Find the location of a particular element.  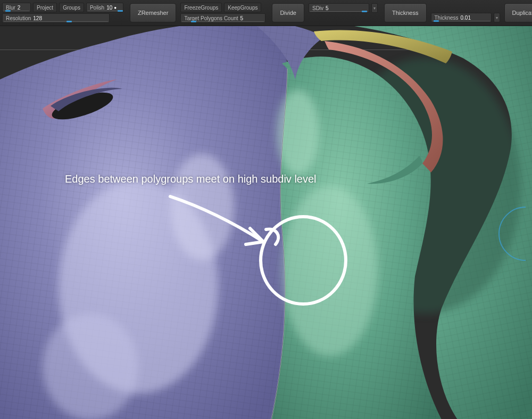

sdiv-options-icon: ▾ is located at coordinates (375, 8).